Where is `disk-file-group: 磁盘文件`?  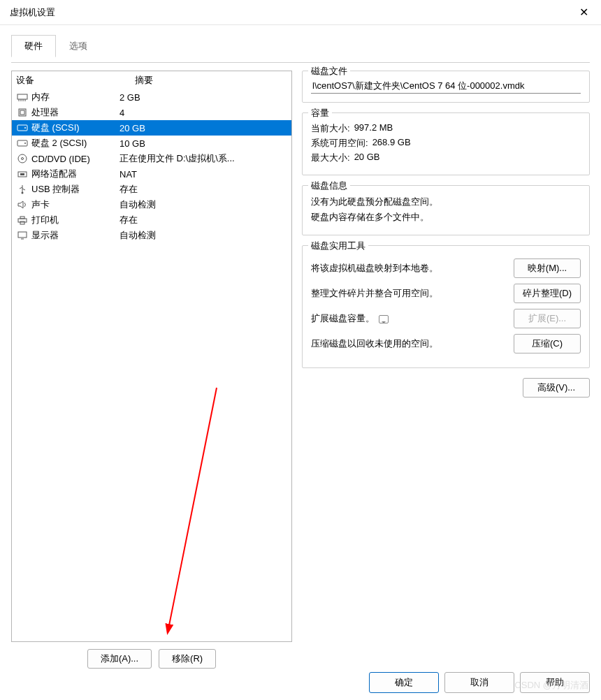 disk-file-group: 磁盘文件 is located at coordinates (446, 87).